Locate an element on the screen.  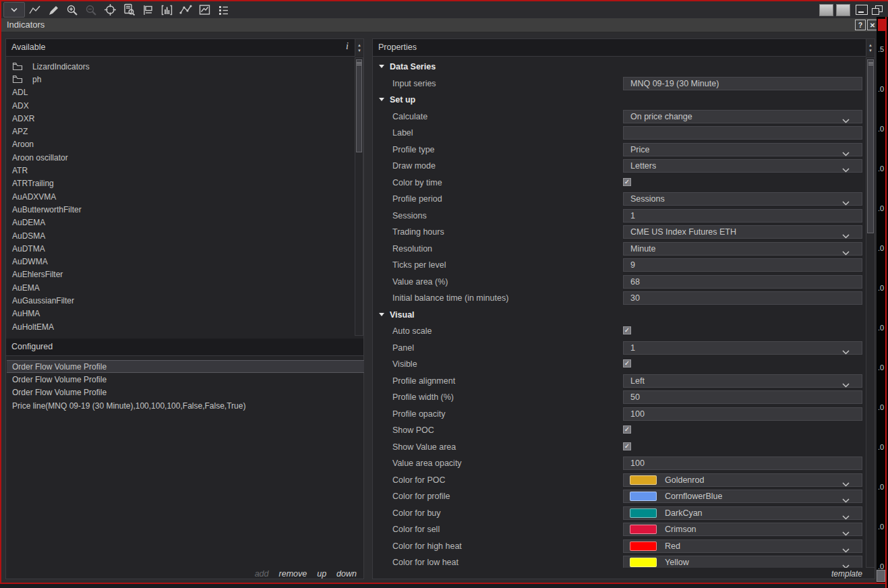
available-indicator-item: Aroon oscillator is located at coordinates (181, 158).